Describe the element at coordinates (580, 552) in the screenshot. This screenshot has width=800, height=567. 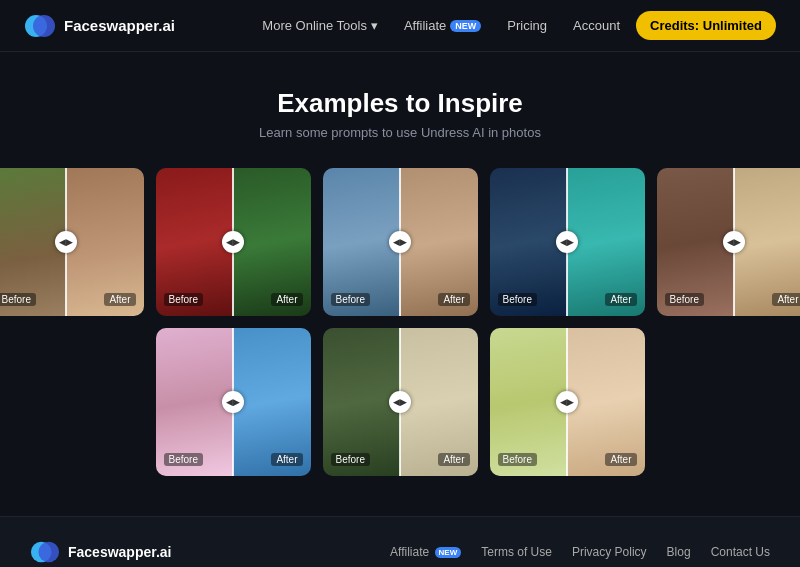
I see `footer-links: Affiliate New Terms of Use Privacy Polic…` at that location.